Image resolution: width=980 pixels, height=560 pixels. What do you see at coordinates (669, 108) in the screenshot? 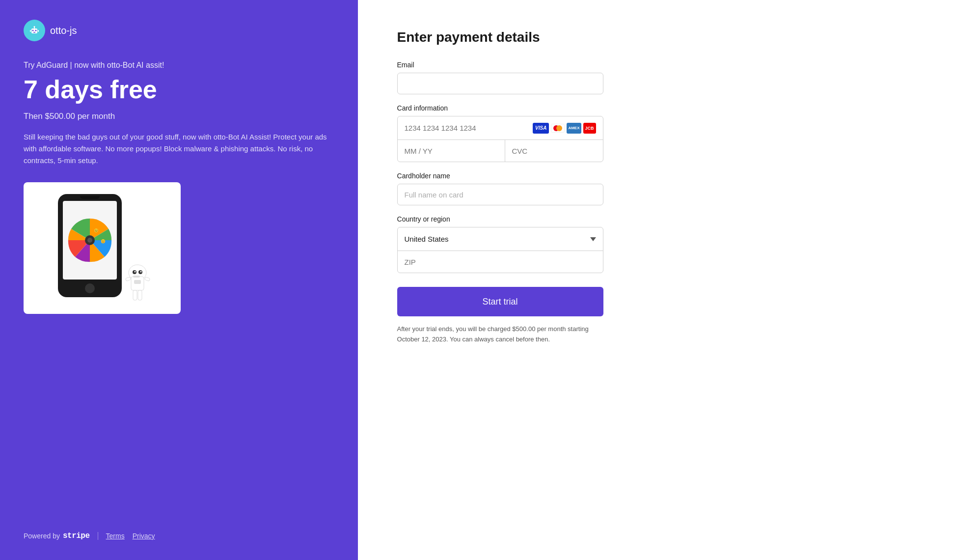
I see `card-info-label: Card information` at bounding box center [669, 108].